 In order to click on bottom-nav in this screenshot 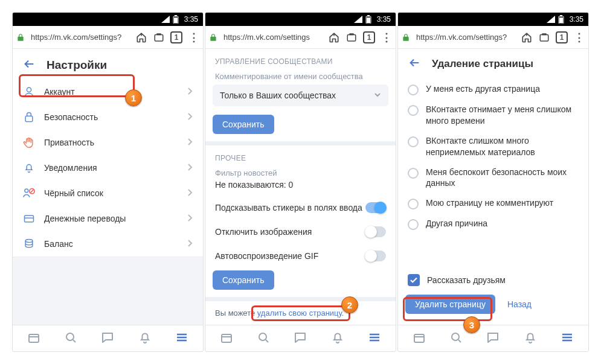, I will do `click(493, 338)`.